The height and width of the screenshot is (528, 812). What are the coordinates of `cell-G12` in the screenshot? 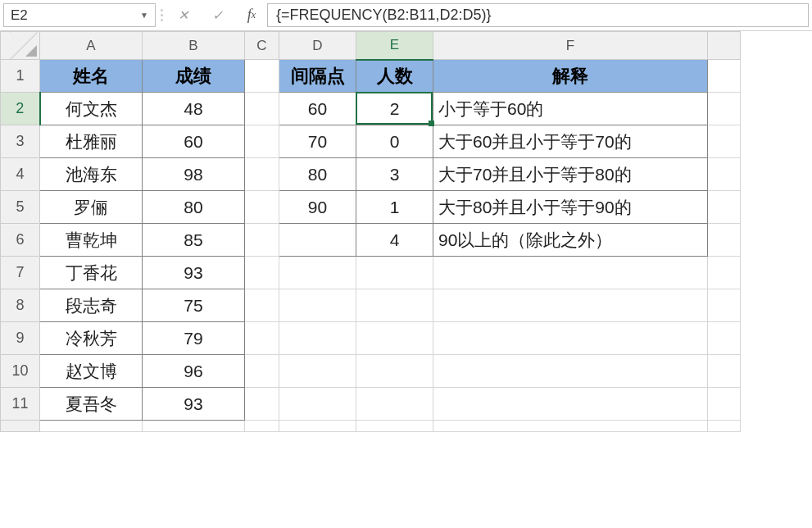 It's located at (724, 426).